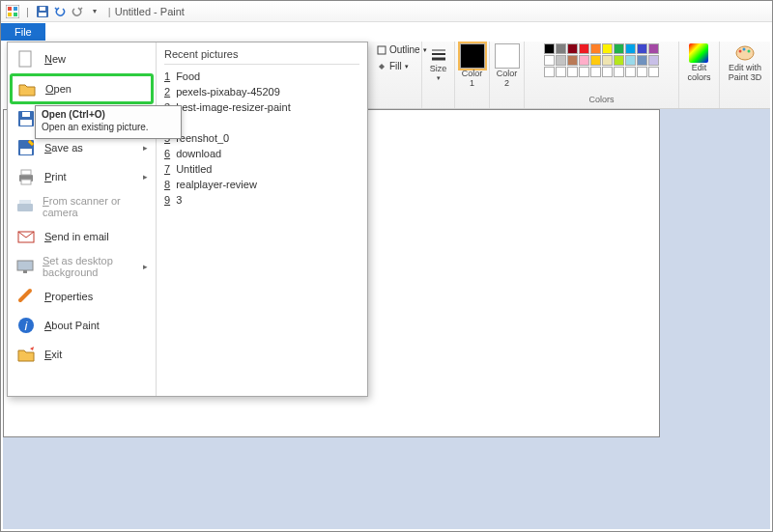 This screenshot has height=532, width=773. What do you see at coordinates (56, 177) in the screenshot?
I see `menu-item-label: Print` at bounding box center [56, 177].